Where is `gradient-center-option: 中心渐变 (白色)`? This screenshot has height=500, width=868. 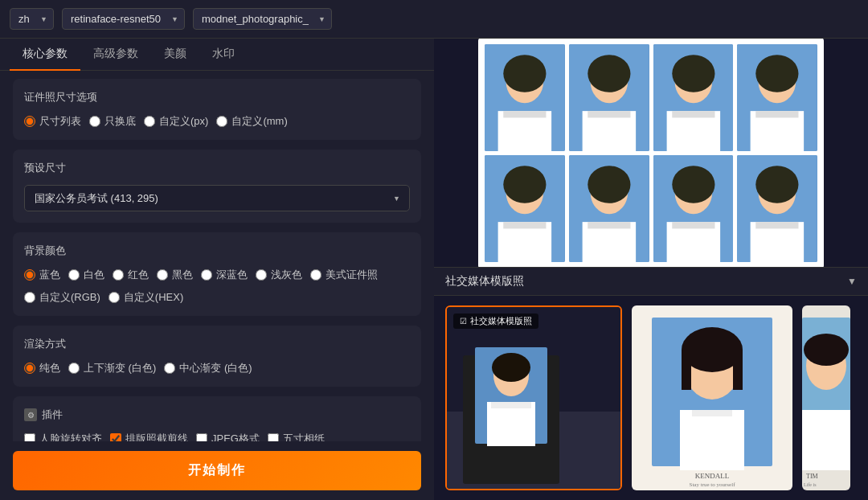
gradient-center-option: 中心渐变 (白色) is located at coordinates (207, 368).